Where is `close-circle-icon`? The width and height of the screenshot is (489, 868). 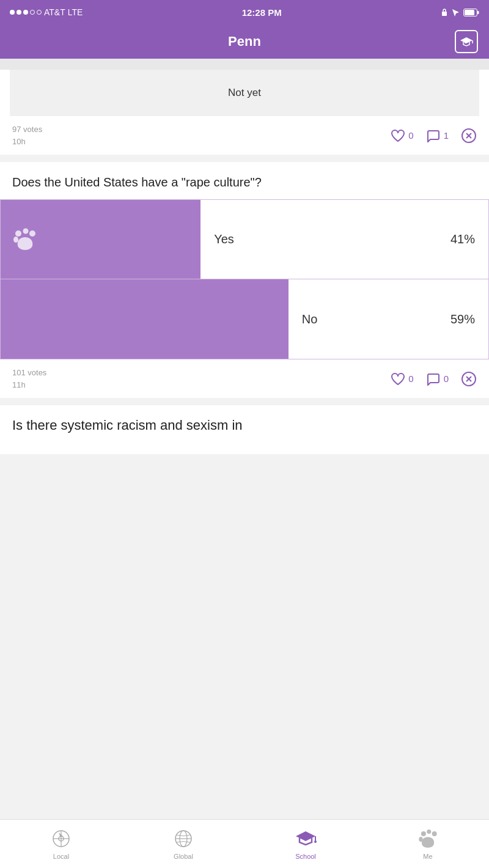 close-circle-icon is located at coordinates (469, 136).